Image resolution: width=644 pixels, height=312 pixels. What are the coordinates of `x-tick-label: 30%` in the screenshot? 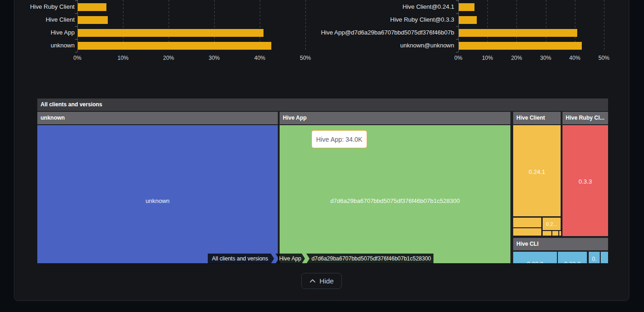 It's located at (546, 58).